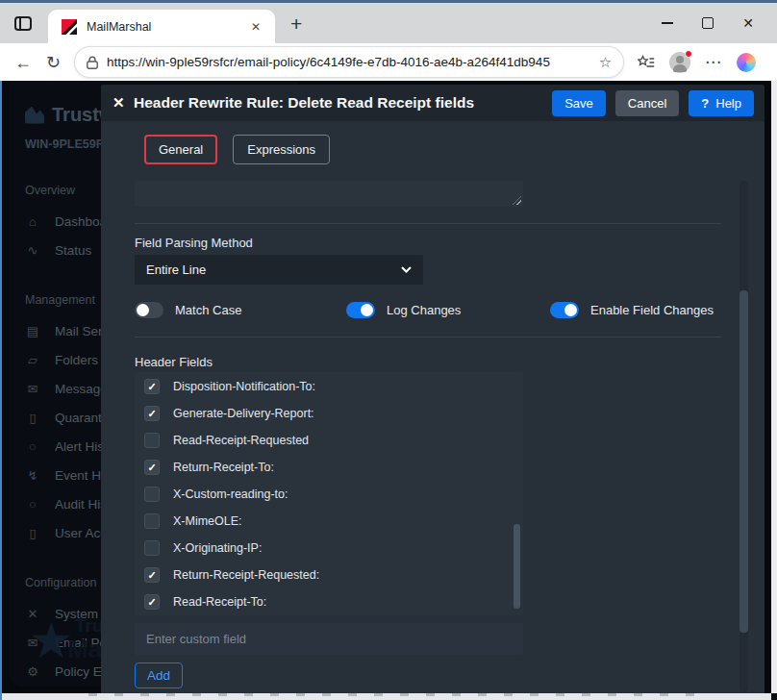 This screenshot has height=700, width=777. Describe the element at coordinates (404, 310) in the screenshot. I see `log-changes-toggle-group: Log Changes` at that location.